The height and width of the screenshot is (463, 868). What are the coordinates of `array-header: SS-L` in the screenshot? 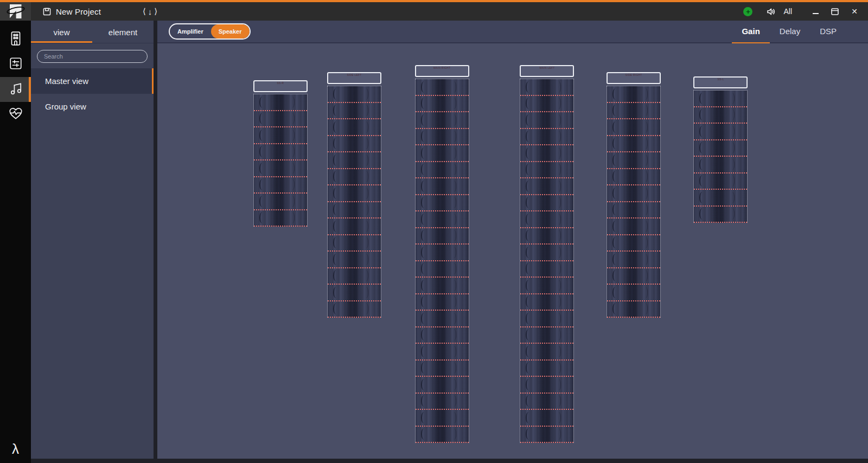 It's located at (720, 82).